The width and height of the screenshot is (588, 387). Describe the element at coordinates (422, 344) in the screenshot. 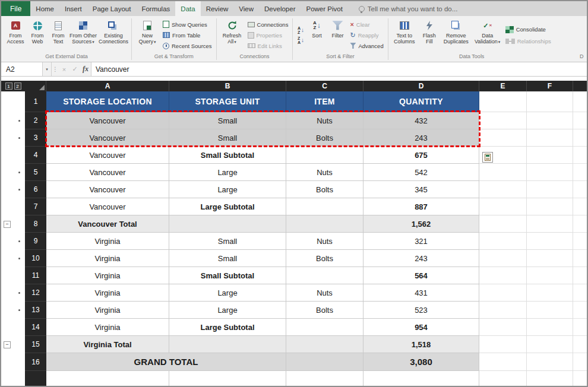

I see `cell-D15: 1,518` at that location.